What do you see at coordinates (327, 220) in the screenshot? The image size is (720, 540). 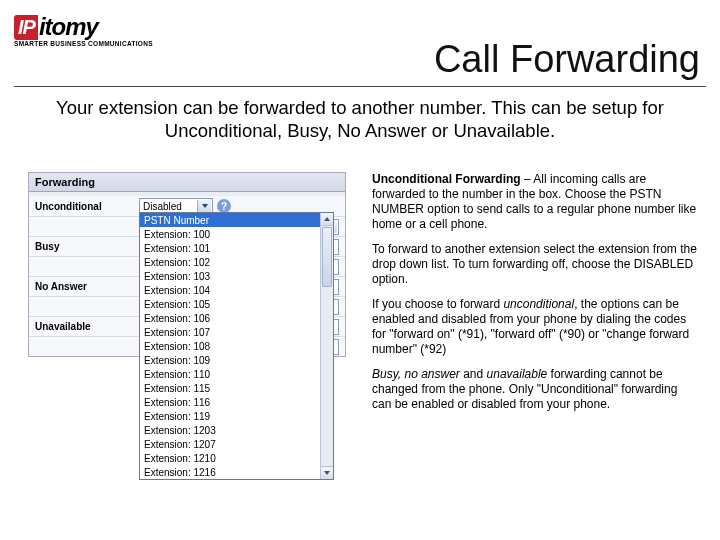 I see `scroll-up-icon` at bounding box center [327, 220].